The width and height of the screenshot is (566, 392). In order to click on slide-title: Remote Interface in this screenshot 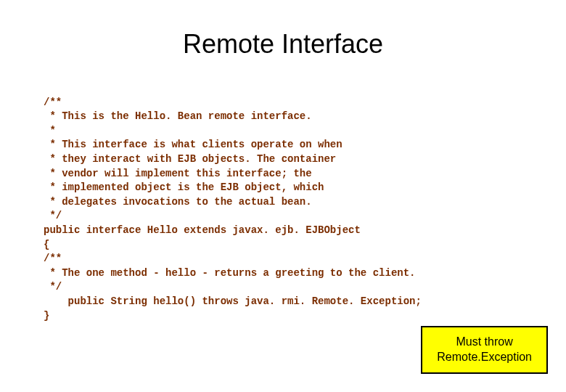, I will do `click(283, 44)`.